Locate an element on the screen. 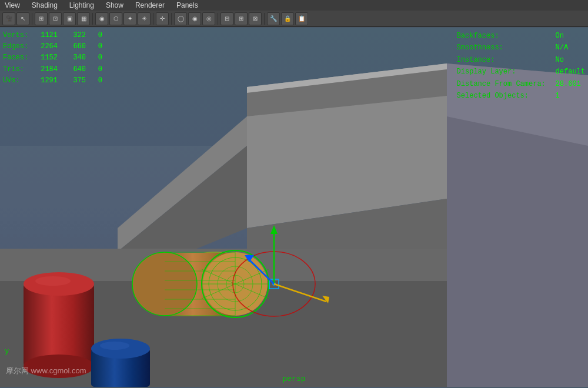 Image resolution: width=588 pixels, height=388 pixels. toolbar-btn-20: 📋 is located at coordinates (302, 19).